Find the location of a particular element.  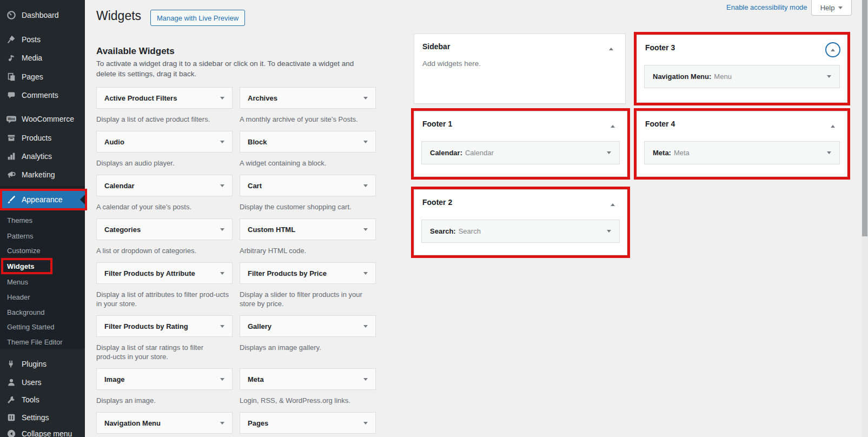

widget-instance-search: Search is located at coordinates (520, 231).